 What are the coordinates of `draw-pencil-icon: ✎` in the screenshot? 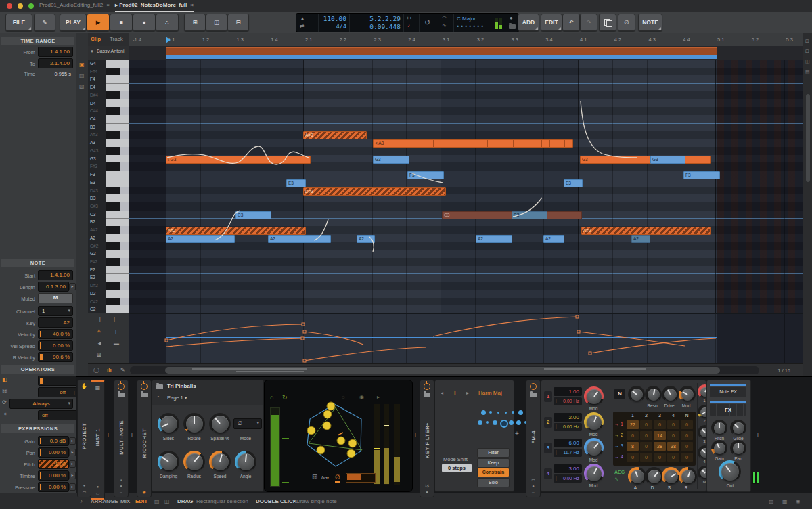 It's located at (123, 370).